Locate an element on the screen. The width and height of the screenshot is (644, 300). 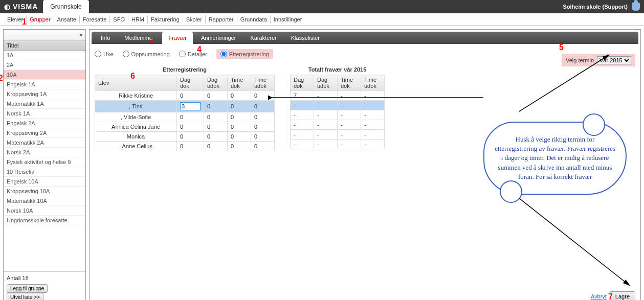
filter-oppsummering: Oppsummering is located at coordinates (146, 54).